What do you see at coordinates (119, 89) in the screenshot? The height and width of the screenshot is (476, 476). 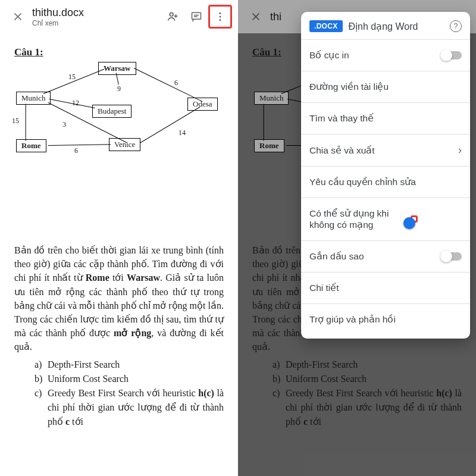 I see `edge-label: 9` at bounding box center [119, 89].